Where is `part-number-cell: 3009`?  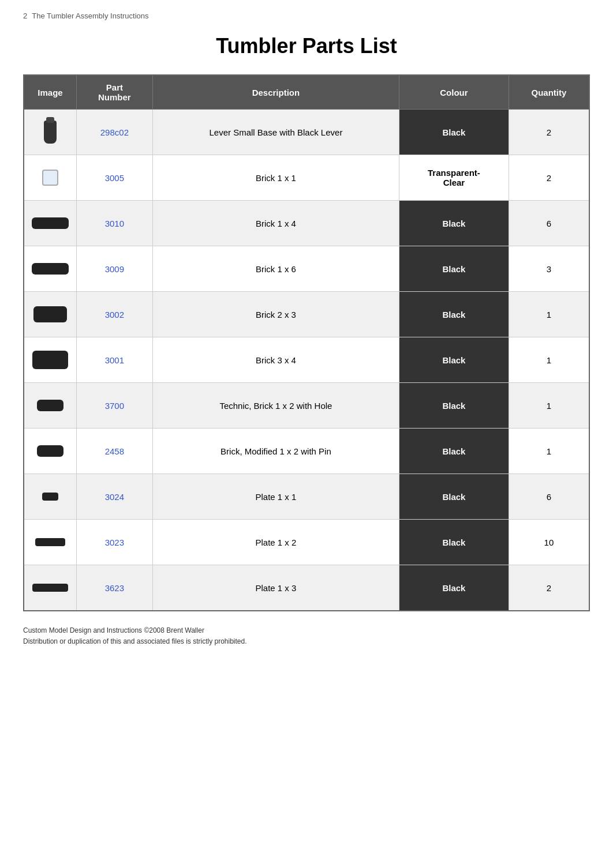
part-number-cell: 3009 is located at coordinates (115, 269).